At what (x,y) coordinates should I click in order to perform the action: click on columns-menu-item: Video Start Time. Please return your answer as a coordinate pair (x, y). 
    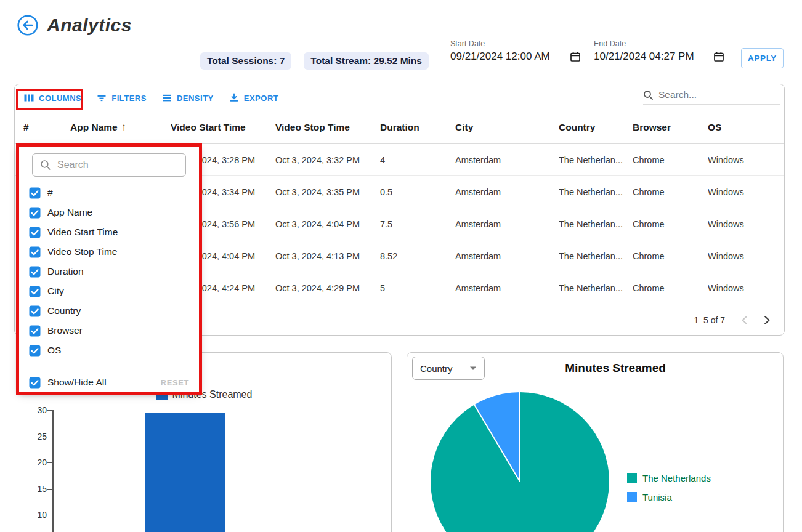
    Looking at the image, I should click on (109, 232).